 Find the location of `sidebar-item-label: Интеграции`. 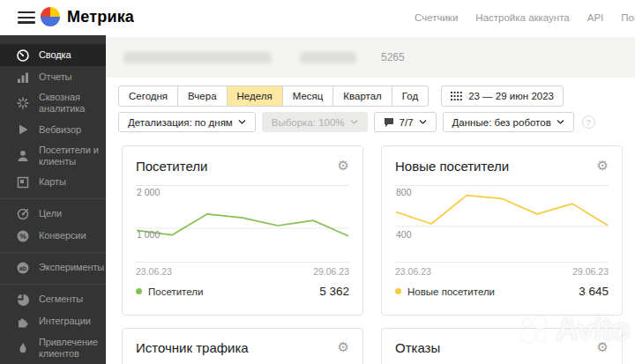

sidebar-item-label: Интеграции is located at coordinates (71, 321).